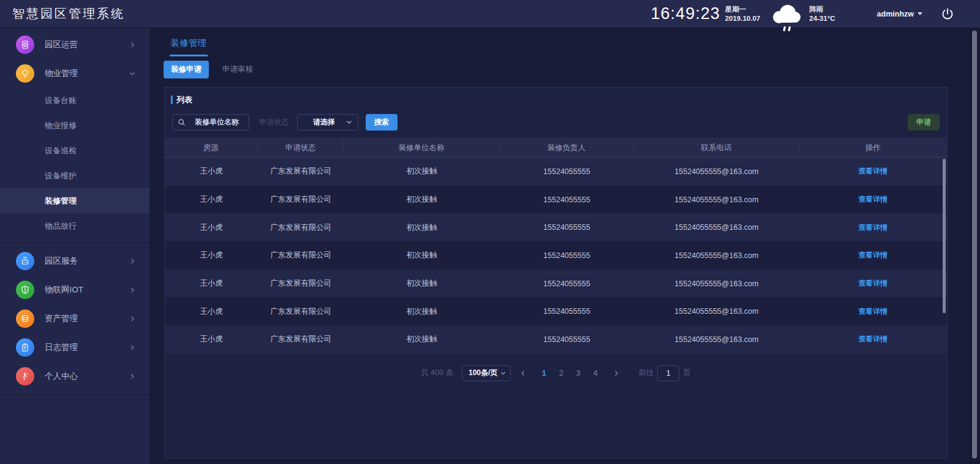  Describe the element at coordinates (490, 13) in the screenshot. I see `top-header: 智慧园区管理系统 16:49:23 星期一 2019.10.07 阵雨 24-3…` at that location.